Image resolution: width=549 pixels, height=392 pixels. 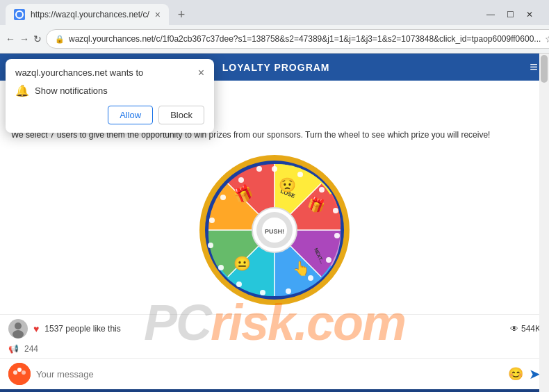 What do you see at coordinates (60, 39) in the screenshot?
I see `lock-icon: 🔒` at bounding box center [60, 39].